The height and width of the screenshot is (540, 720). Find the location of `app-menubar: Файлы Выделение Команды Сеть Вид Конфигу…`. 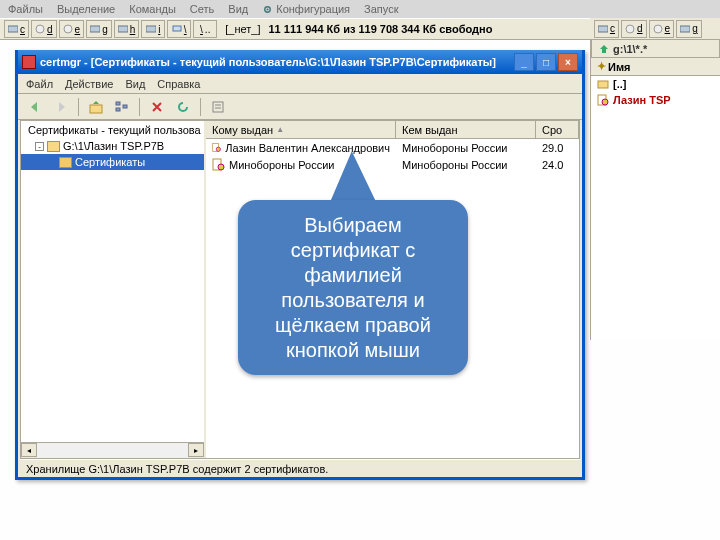

app-menubar: Файлы Выделение Команды Сеть Вид Конфигу… is located at coordinates (360, 9).